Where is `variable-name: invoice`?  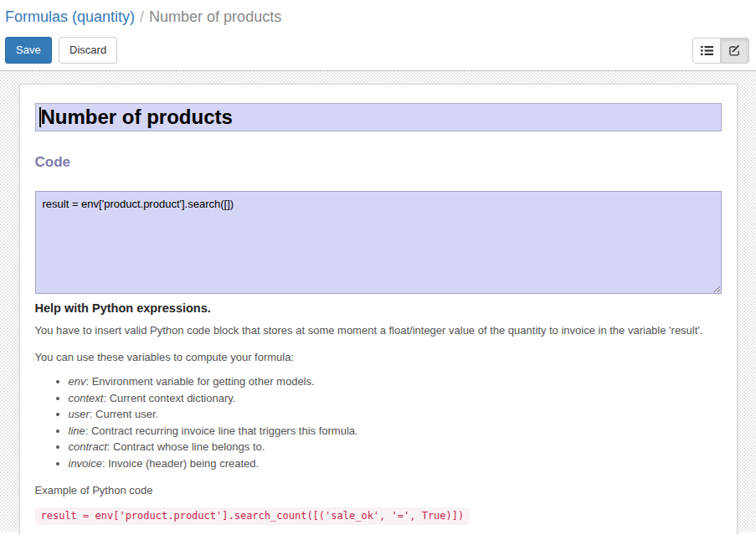
variable-name: invoice is located at coordinates (85, 464).